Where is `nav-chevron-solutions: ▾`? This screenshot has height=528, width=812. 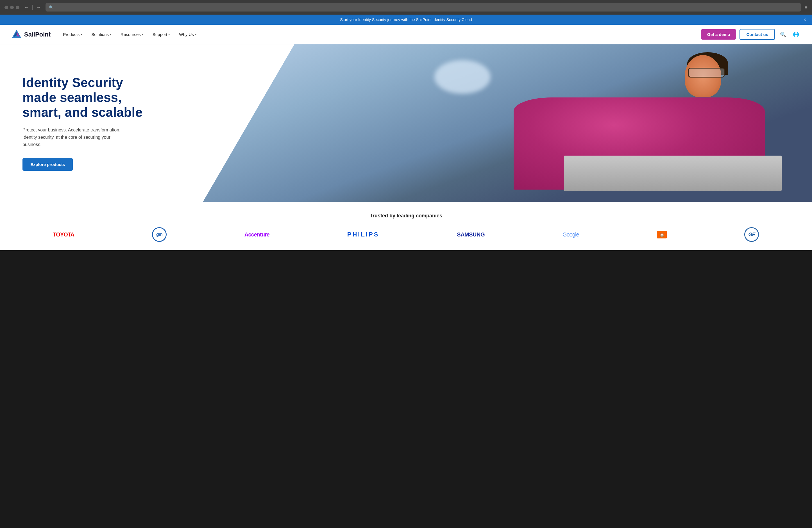
nav-chevron-solutions: ▾ is located at coordinates (111, 34).